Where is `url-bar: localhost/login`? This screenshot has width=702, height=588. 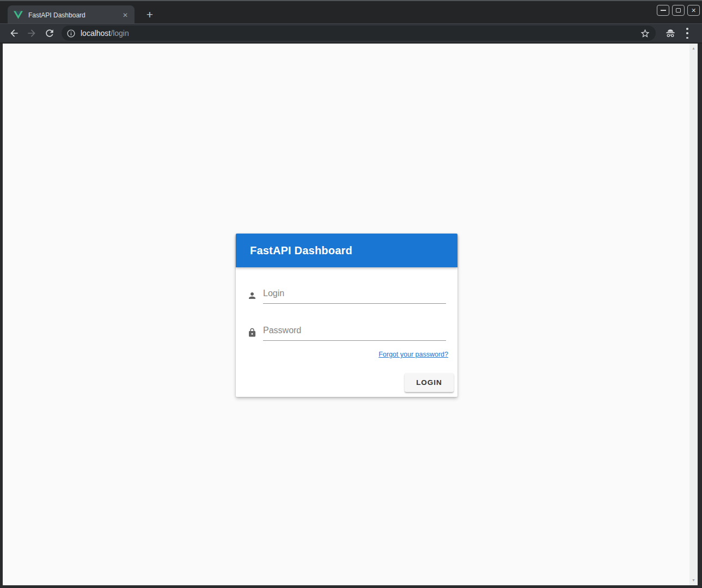 url-bar: localhost/login is located at coordinates (358, 33).